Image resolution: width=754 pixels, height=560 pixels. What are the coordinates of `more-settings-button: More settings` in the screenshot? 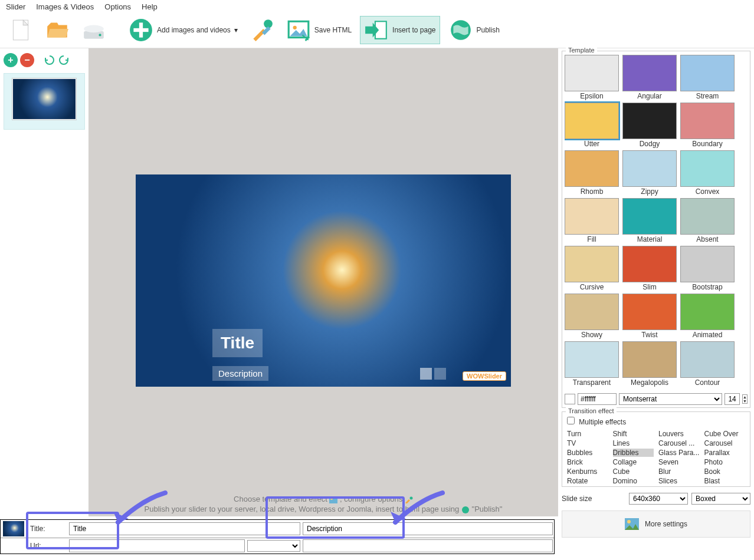 It's located at (656, 524).